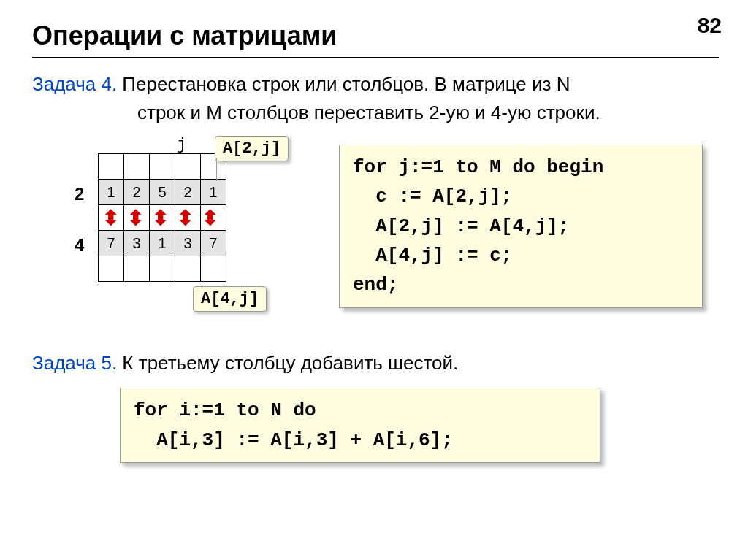 The image size is (748, 560). I want to click on callout-a2j: A[2,j], so click(251, 149).